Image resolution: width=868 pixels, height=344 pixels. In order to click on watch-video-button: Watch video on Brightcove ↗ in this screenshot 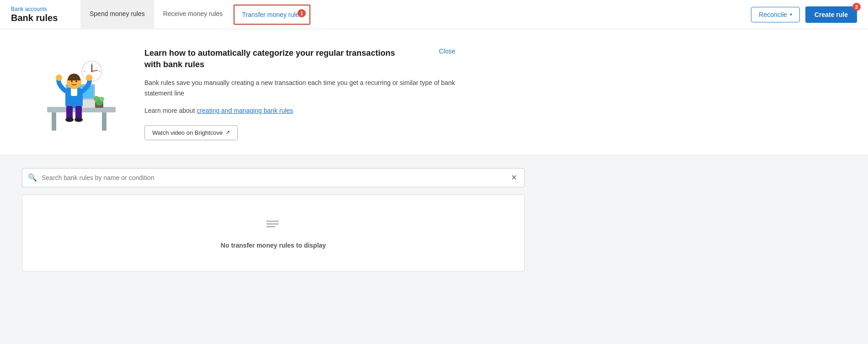, I will do `click(191, 132)`.